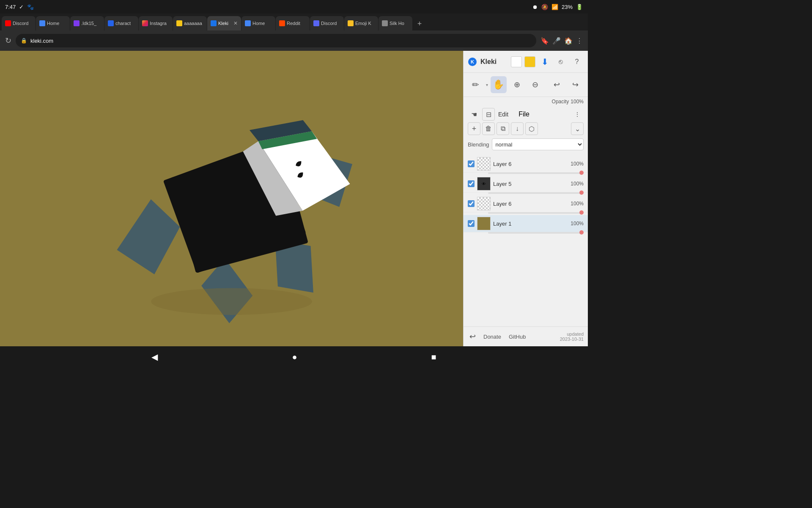 This screenshot has height=508, width=812. Describe the element at coordinates (530, 224) in the screenshot. I see `layer-1-name: Layer 1` at that location.